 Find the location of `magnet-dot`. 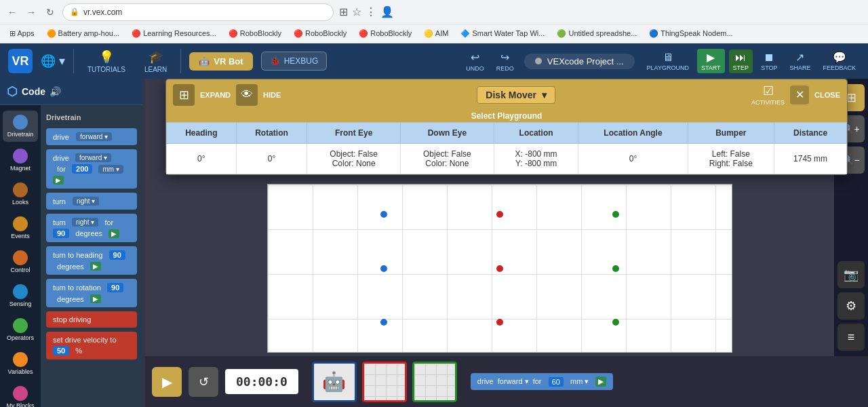

magnet-dot is located at coordinates (20, 156).